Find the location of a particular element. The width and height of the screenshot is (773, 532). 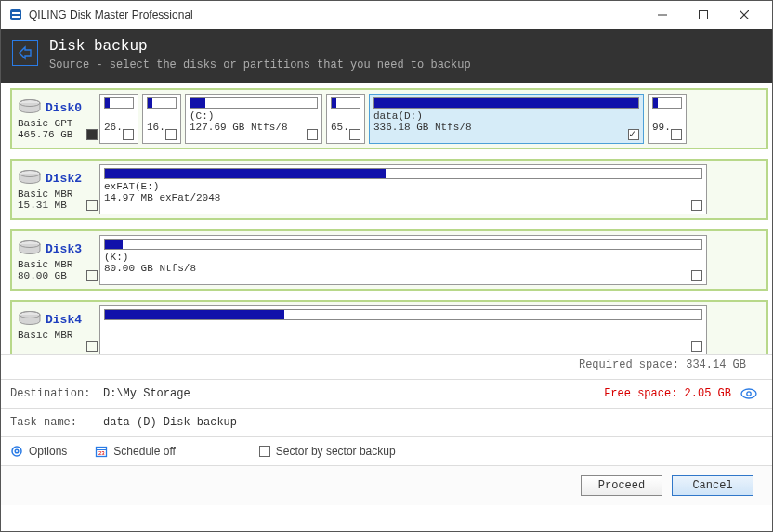

options-bar: Options 23 Schedule off Sector by sector… is located at coordinates (386, 451).